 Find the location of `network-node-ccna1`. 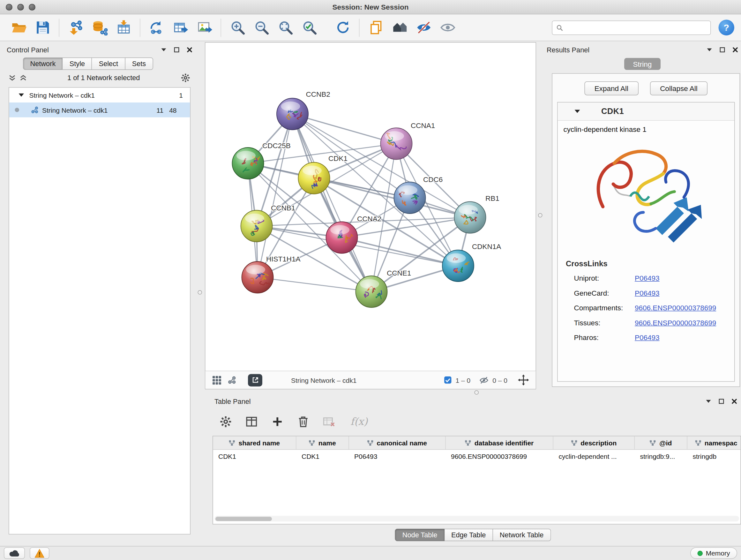

network-node-ccna1 is located at coordinates (397, 144).